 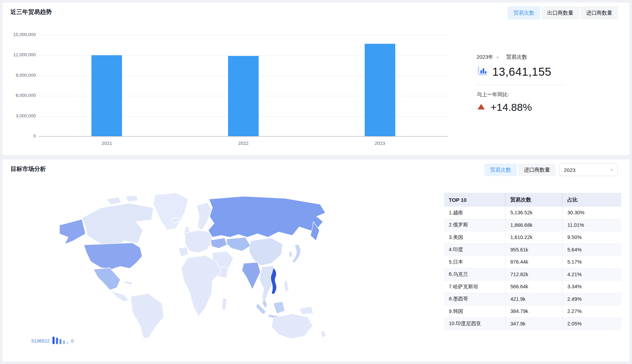 What do you see at coordinates (475, 200) in the screenshot?
I see `table-header-cell: TOP 10` at bounding box center [475, 200].